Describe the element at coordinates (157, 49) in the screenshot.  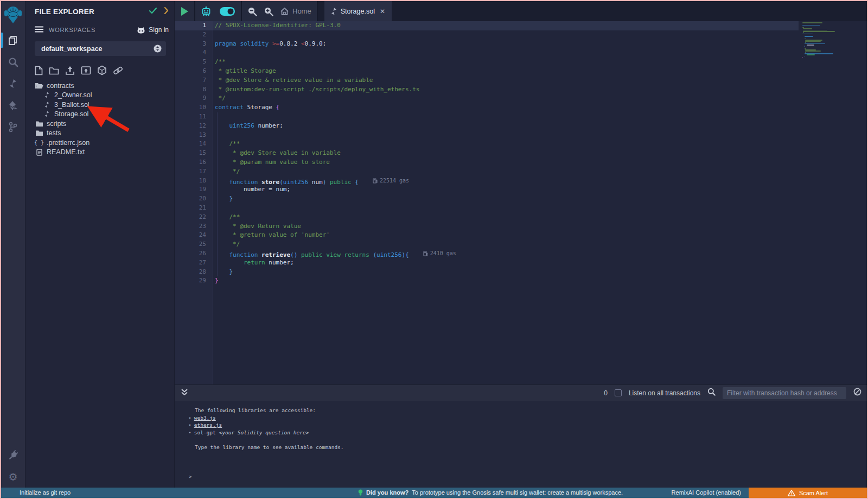
I see `select-caret-icon` at that location.